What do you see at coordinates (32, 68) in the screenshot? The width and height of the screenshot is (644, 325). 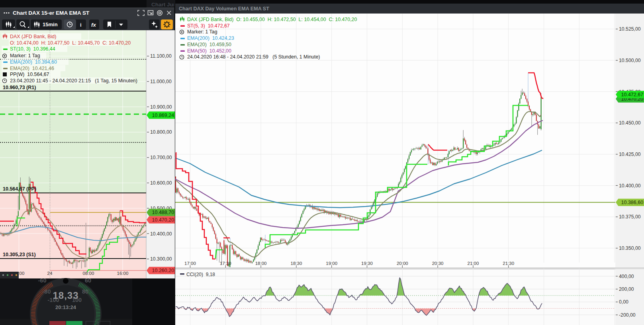 I see `svg-text: EMA(20) 10.421,46` at bounding box center [32, 68].